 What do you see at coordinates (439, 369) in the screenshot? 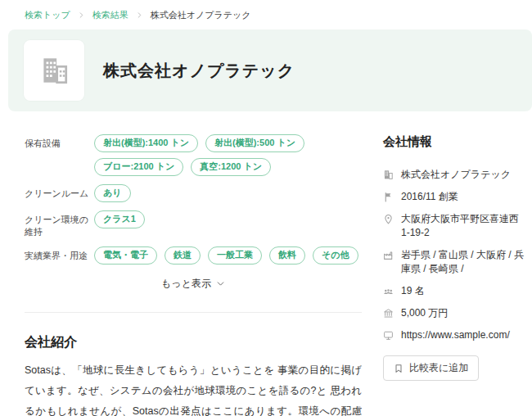
I see `add-to-comparison-label: 比較表に追加` at bounding box center [439, 369].